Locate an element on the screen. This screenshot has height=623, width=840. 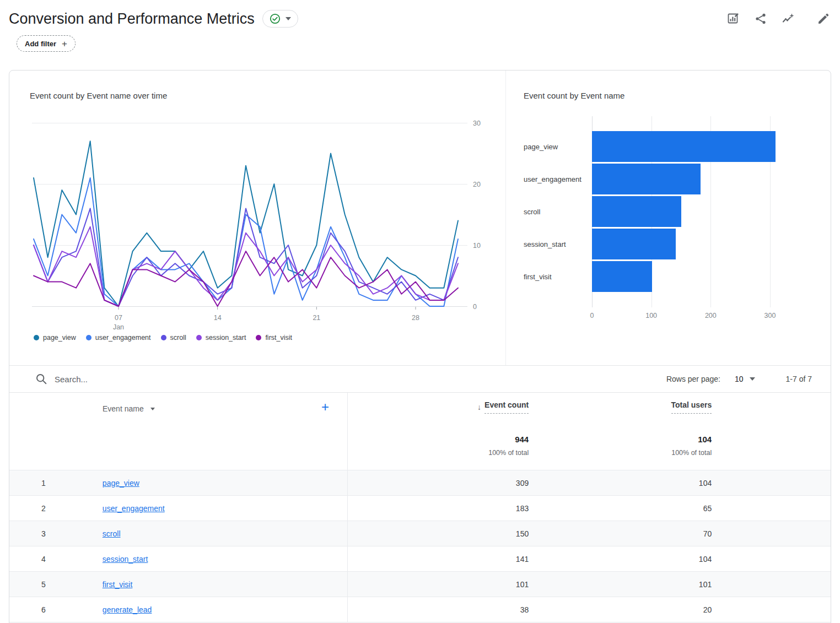
line-series-scroll is located at coordinates (246, 257).